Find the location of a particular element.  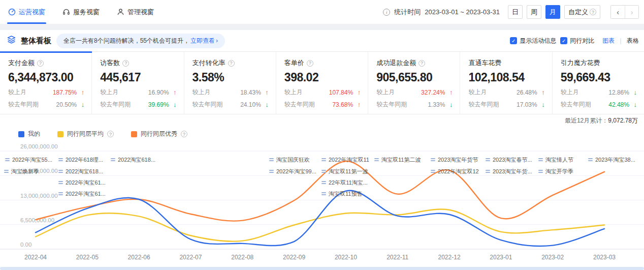

x-axis-tick-label: 2022-04 is located at coordinates (36, 257).